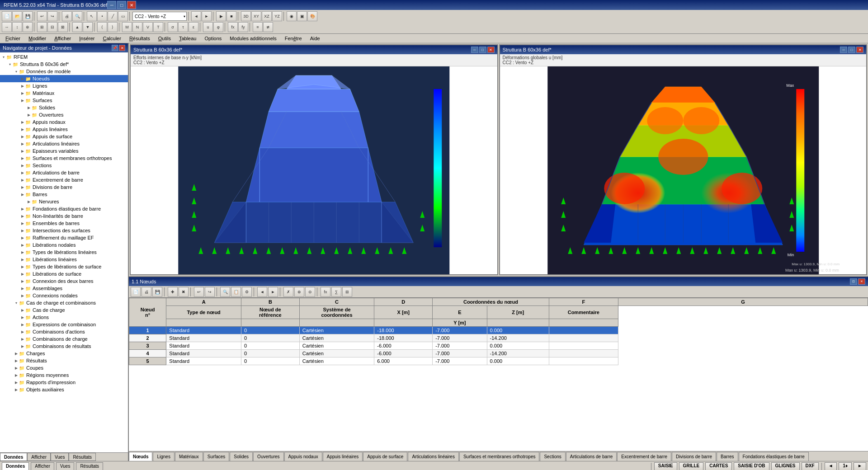  What do you see at coordinates (64, 361) in the screenshot?
I see `tree-item-resultats: ▶📁Résultats` at bounding box center [64, 361].